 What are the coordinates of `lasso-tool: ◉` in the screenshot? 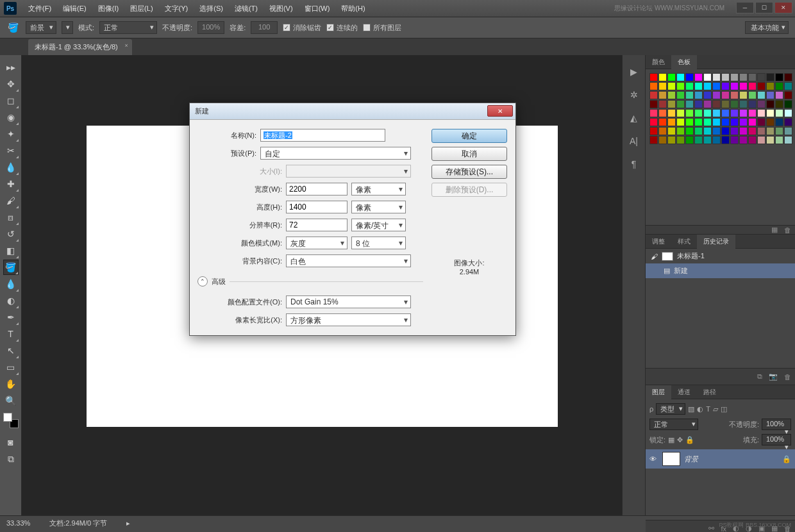 It's located at (11, 117).